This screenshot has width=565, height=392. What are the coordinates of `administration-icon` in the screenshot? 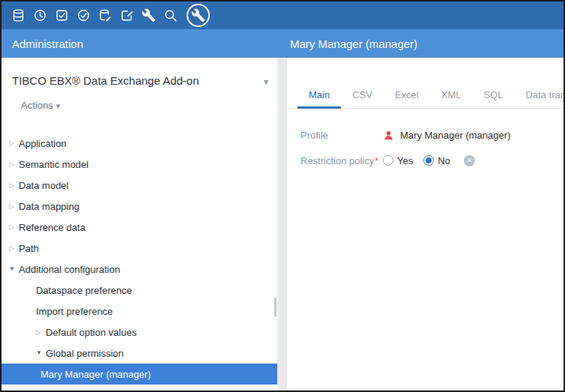 It's located at (198, 15).